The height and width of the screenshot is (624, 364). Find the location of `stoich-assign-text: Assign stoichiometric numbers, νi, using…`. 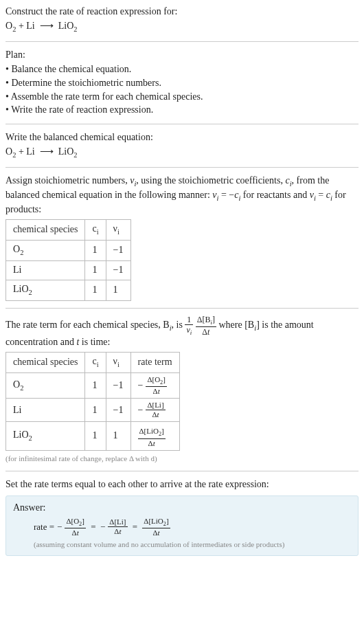

stoich-assign-text: Assign stoichiometric numbers, νi, using… is located at coordinates (182, 195).